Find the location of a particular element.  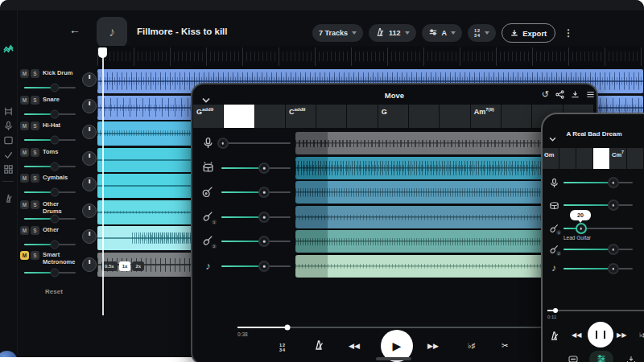

timeline-ruler is located at coordinates (370, 56).